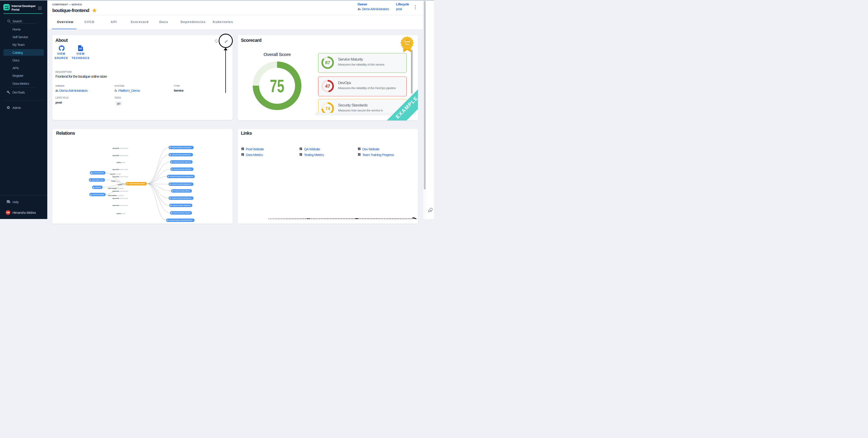 The image size is (868, 438). What do you see at coordinates (407, 42) in the screenshot?
I see `svg-text: Gold` at bounding box center [407, 42].